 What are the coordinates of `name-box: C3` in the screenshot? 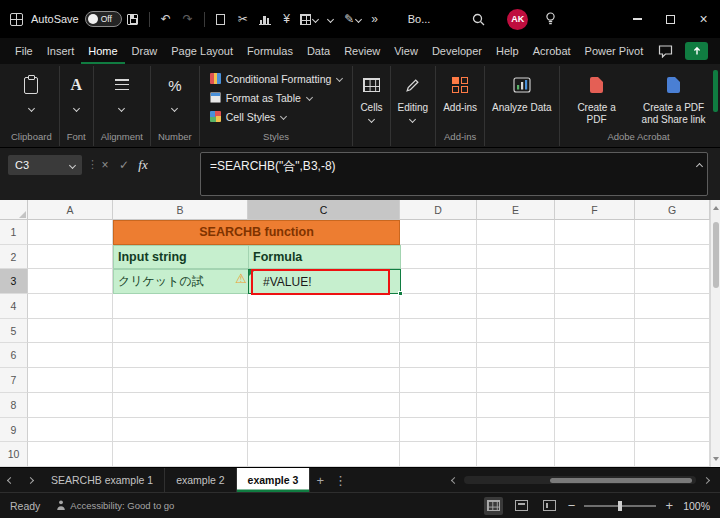 It's located at (45, 165).